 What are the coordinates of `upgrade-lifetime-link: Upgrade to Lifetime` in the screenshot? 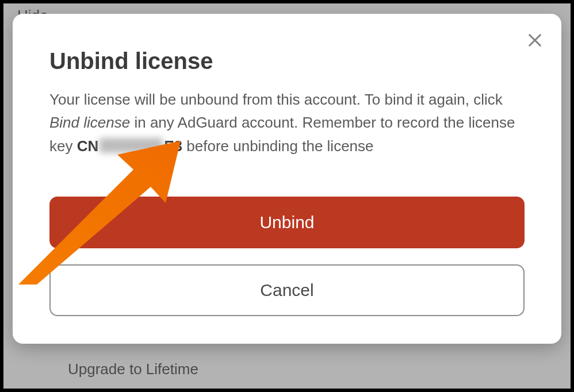 It's located at (133, 369).